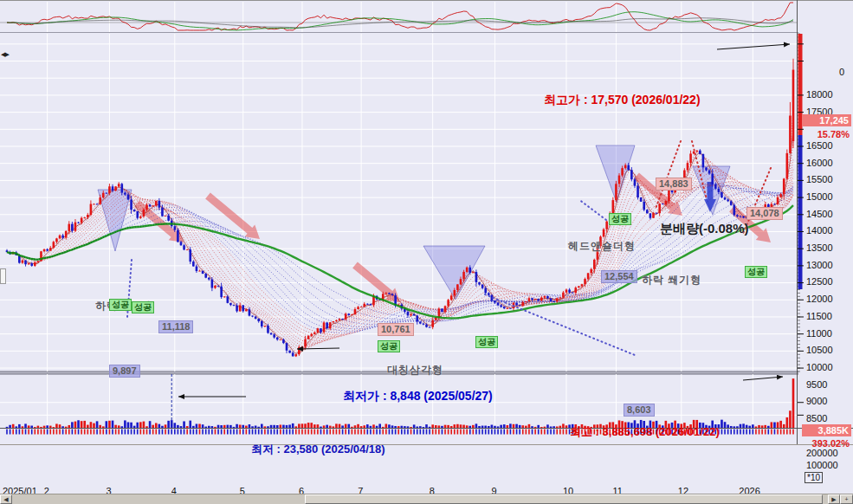 This screenshot has width=853, height=504. What do you see at coordinates (829, 145) in the screenshot?
I see `price-axis-tick: 16500` at bounding box center [829, 145].